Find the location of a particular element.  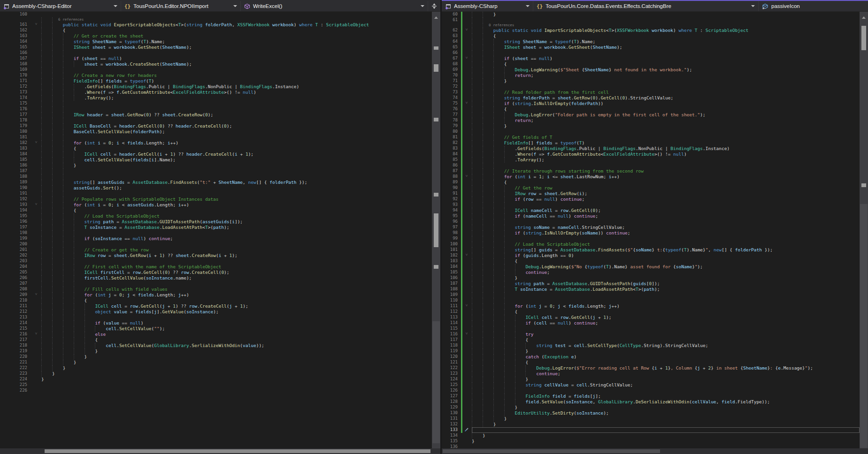

code-line: 225 is located at coordinates (216, 385).